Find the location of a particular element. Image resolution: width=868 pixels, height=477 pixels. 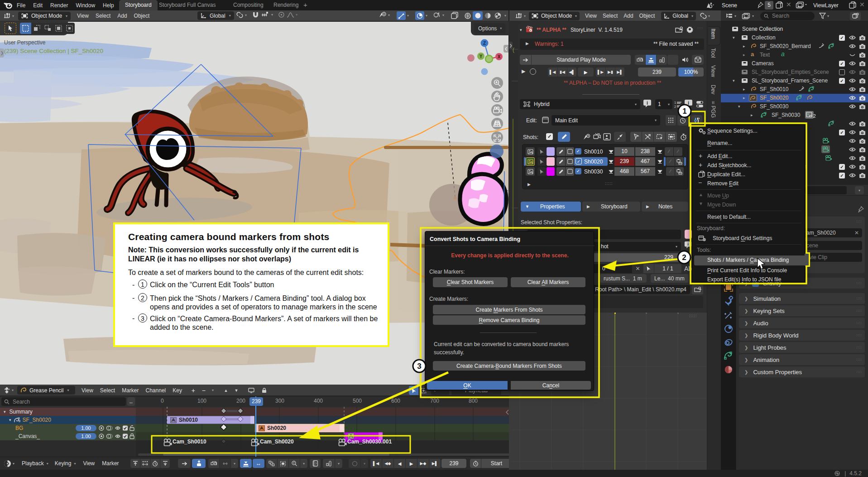

svg-text: X is located at coordinates (499, 57).